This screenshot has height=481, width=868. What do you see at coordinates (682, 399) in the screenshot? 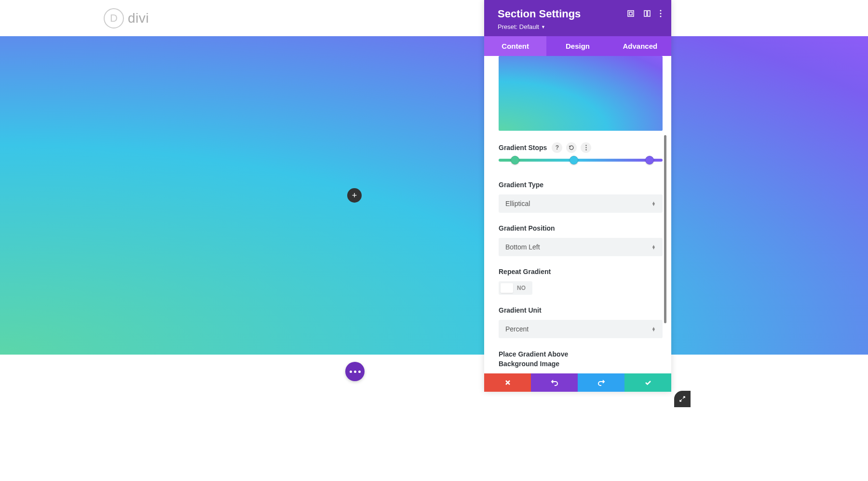
I see `expand-icon` at bounding box center [682, 399].